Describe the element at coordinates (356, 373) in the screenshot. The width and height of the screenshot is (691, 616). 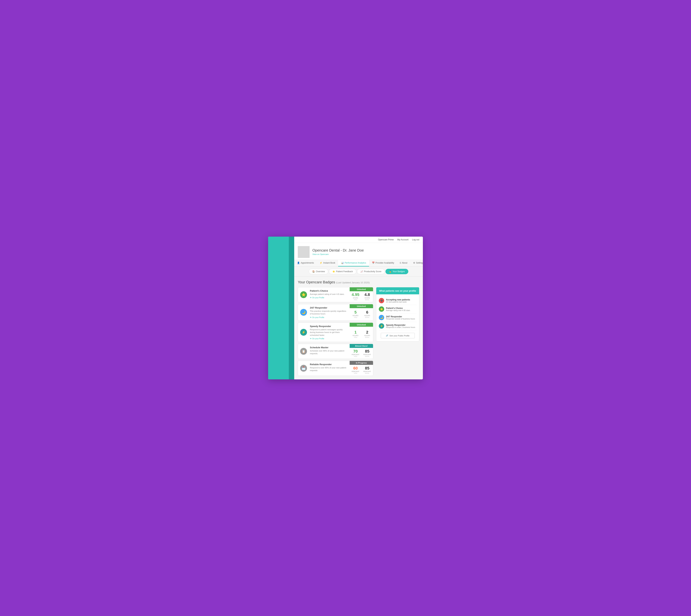
I see `badge-you-sublabel-4: YOU` at that location.